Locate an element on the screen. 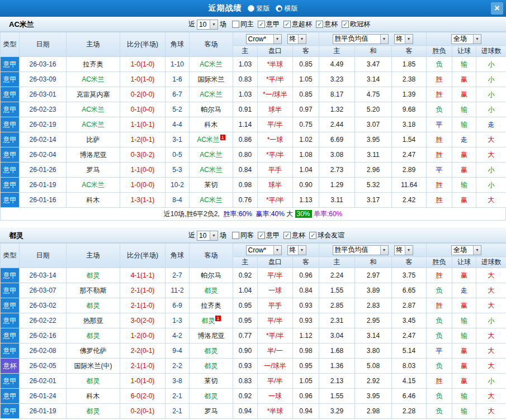 This screenshot has width=506, height=420. close-icon: × is located at coordinates (497, 8).